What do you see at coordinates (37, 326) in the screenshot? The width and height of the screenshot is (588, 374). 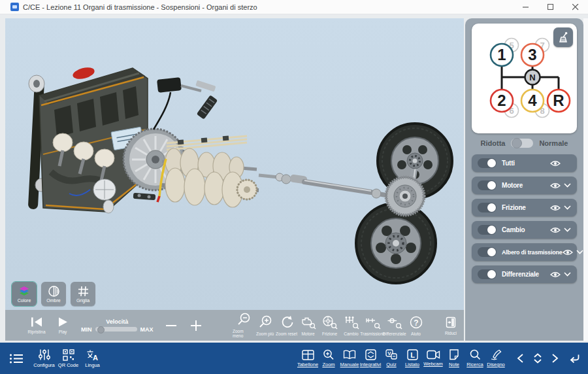 I see `restart-button: Ripristina` at bounding box center [37, 326].